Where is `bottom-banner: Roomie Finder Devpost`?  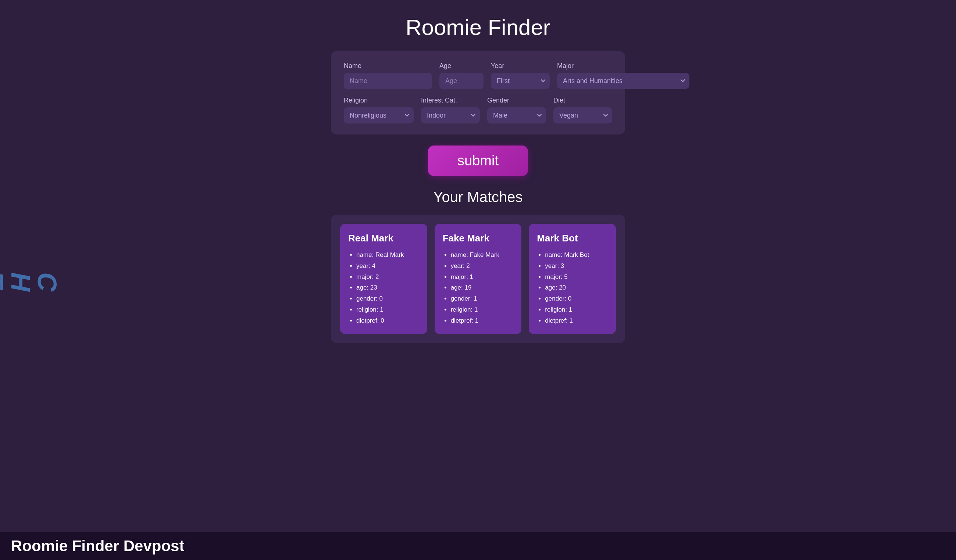 bottom-banner: Roomie Finder Devpost is located at coordinates (478, 546).